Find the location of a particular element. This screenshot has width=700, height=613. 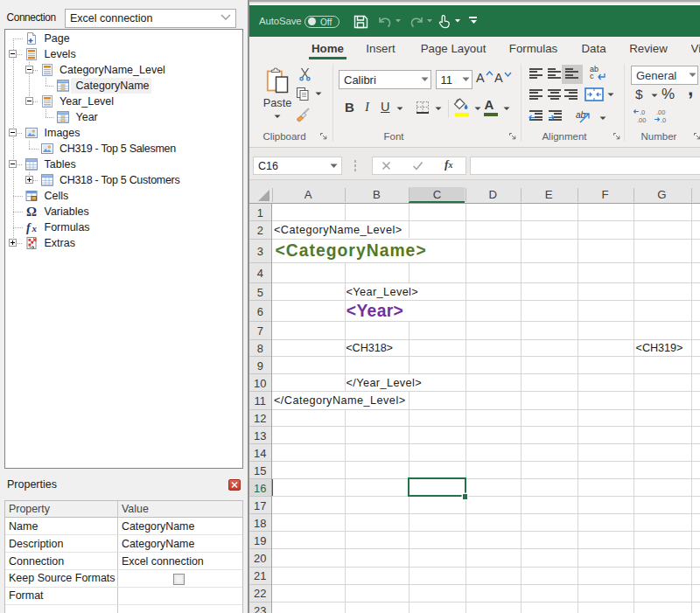

svg-text: x is located at coordinates (35, 228).